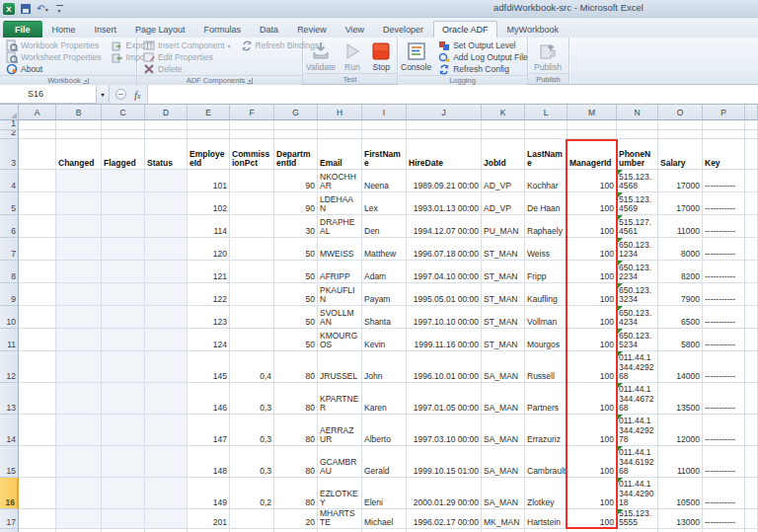  Describe the element at coordinates (444, 340) in the screenshot. I see `cell-J11: 1999.11.16 00:00` at that location.